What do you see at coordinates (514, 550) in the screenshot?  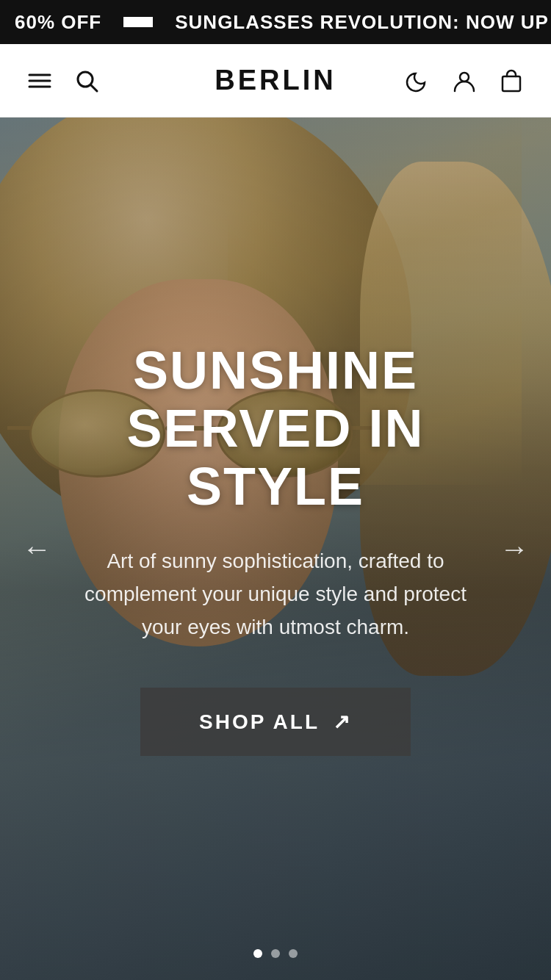 I see `hero-next-button: →` at bounding box center [514, 550].